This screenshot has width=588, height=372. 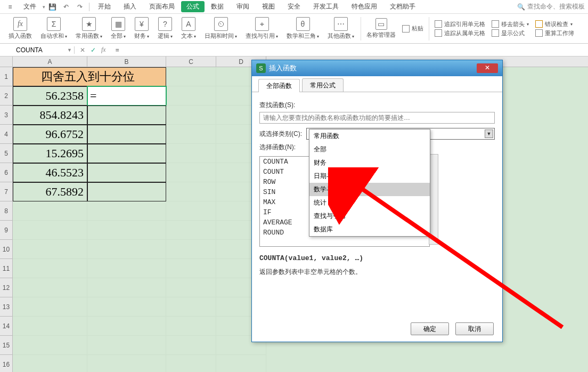 I want to click on opt-math-trig: 数学与三角函数, so click(x=370, y=190).